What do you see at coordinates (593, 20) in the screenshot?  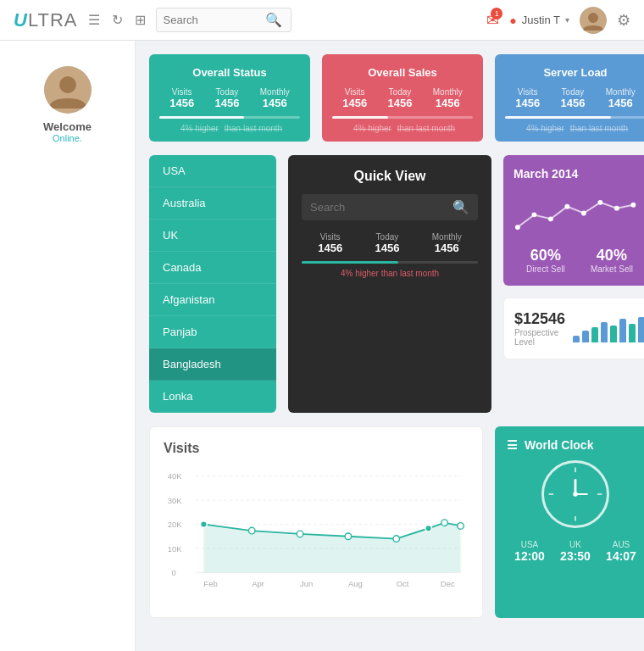 I see `user-avatar` at bounding box center [593, 20].